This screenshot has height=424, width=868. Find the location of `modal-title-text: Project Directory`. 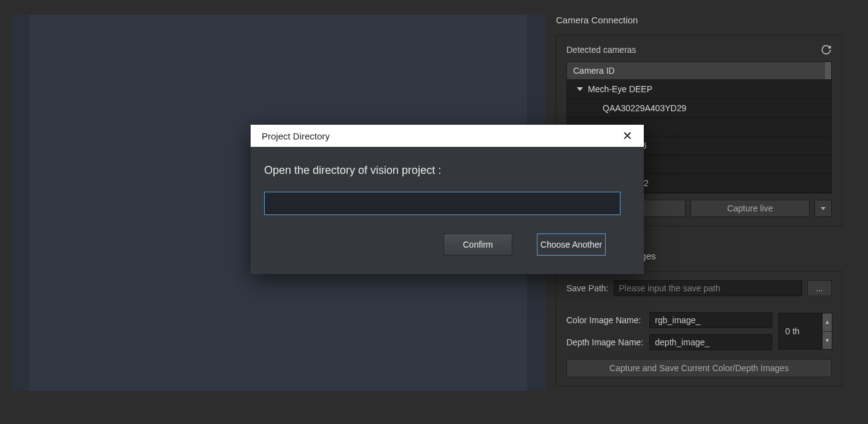

modal-title-text: Project Directory is located at coordinates (296, 136).